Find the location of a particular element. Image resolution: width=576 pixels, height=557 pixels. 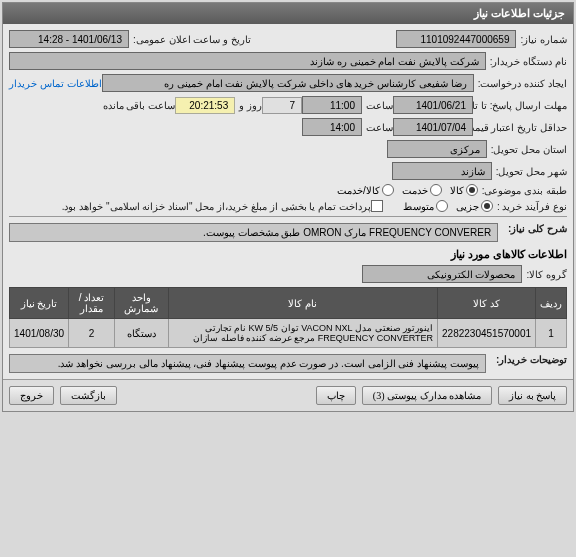

th-unit: واحد شمارش is located at coordinates (142, 304).